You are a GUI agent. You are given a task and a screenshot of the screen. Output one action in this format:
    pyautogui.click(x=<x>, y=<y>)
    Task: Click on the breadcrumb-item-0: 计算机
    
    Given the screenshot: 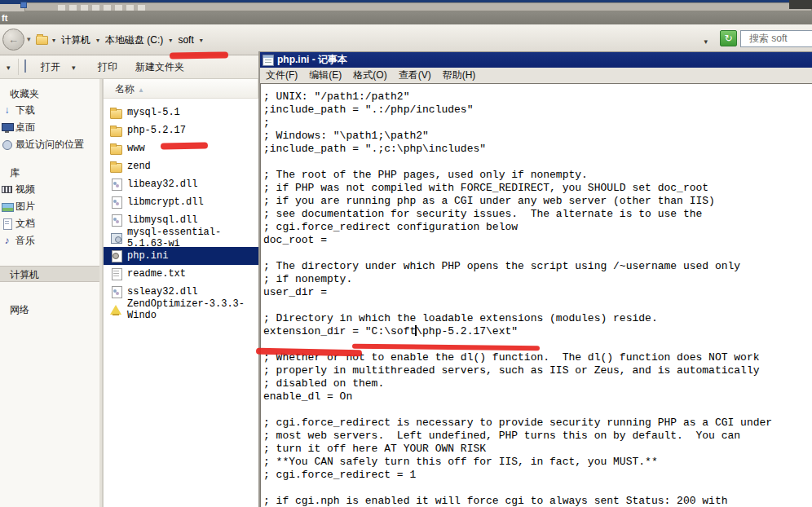 What is the action you would take?
    pyautogui.click(x=76, y=41)
    